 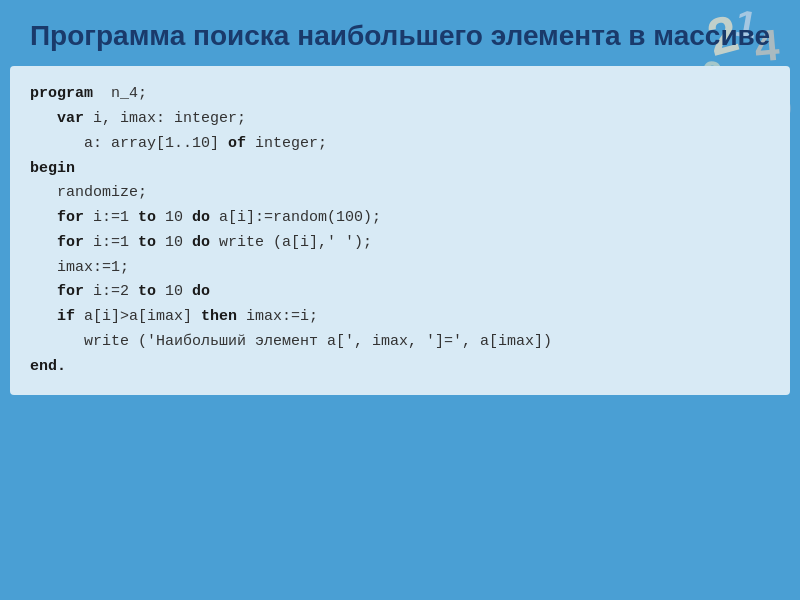 I want to click on kw-do3: do, so click(x=201, y=292).